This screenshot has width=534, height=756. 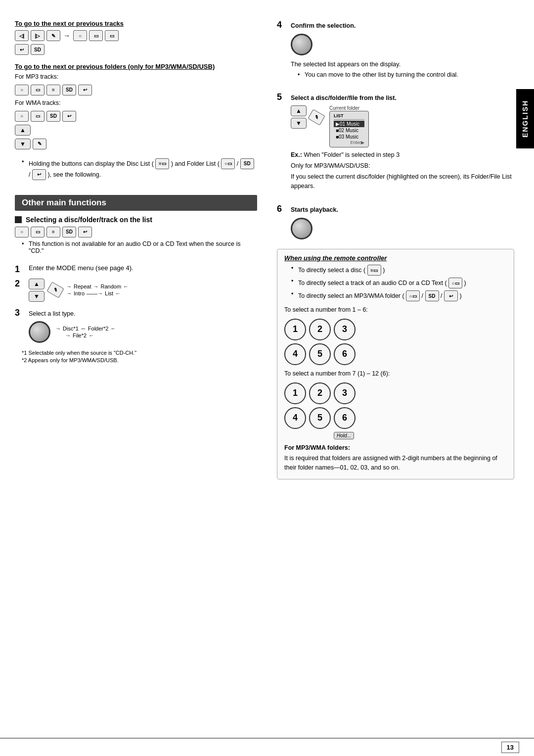 I want to click on number-grid-1-6: 1 2 3 4 5 6, so click(x=396, y=342).